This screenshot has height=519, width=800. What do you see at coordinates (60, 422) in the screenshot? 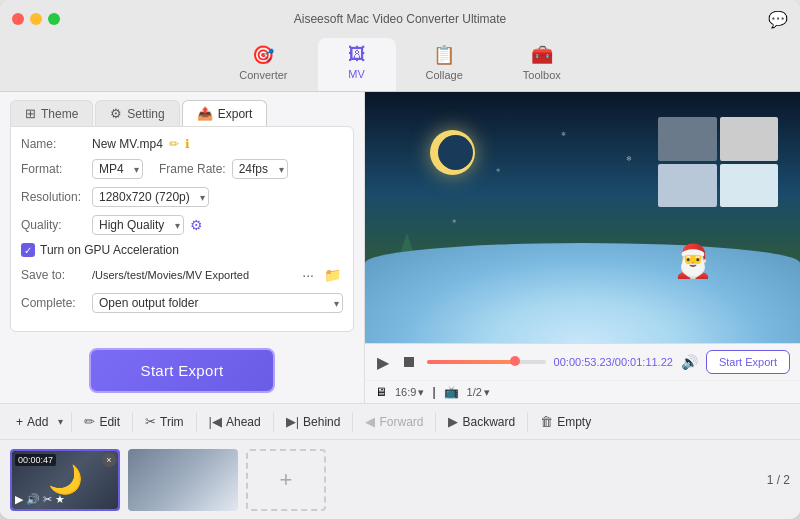
I see `add-dropdown-button: ▾` at bounding box center [60, 422].